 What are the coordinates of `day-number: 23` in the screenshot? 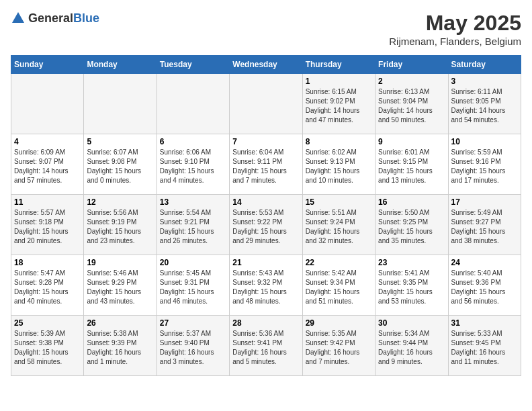 It's located at (411, 263).